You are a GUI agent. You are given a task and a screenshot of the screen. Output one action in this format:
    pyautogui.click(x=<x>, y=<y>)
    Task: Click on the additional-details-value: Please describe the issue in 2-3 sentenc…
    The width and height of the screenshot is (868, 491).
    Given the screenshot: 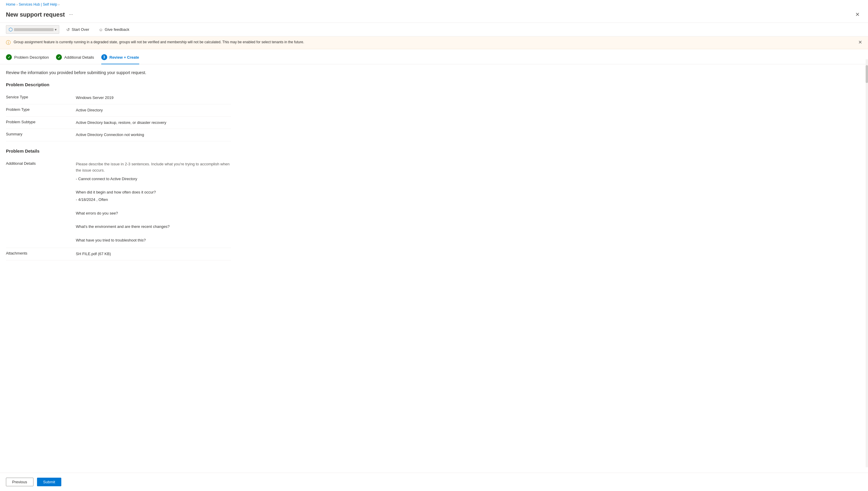 What is the action you would take?
    pyautogui.click(x=154, y=203)
    